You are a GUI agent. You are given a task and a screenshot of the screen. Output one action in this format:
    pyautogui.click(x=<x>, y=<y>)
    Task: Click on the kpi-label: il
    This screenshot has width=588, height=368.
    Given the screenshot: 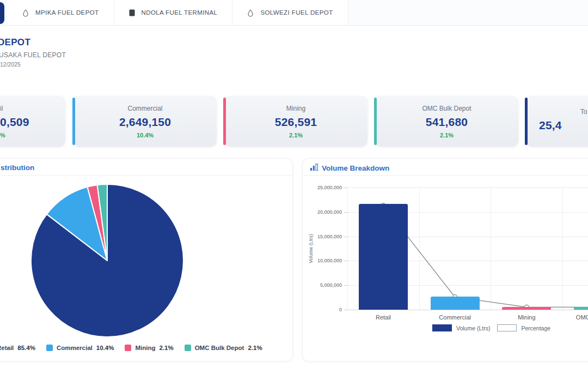 What is the action you would take?
    pyautogui.click(x=33, y=108)
    